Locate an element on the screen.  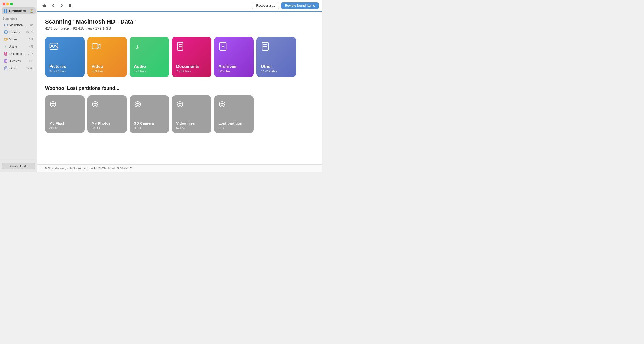
dashboard-icon is located at coordinates (6, 11).